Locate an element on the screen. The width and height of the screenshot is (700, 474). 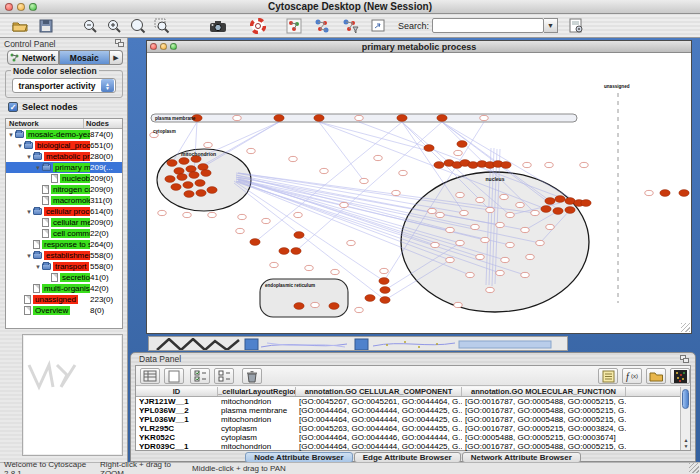
tab-edge-attribute-browser: Edge Attribute Browser is located at coordinates (408, 457).